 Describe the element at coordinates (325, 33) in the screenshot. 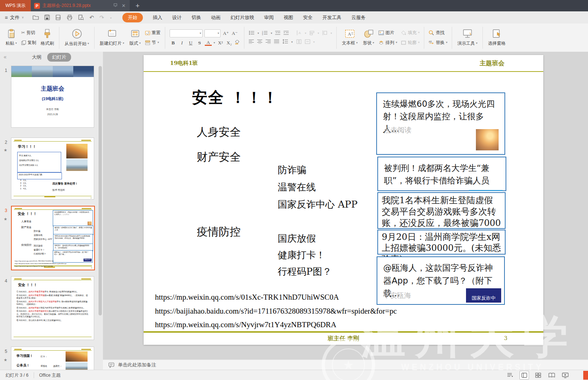

I see `merge-shapes-icon` at that location.